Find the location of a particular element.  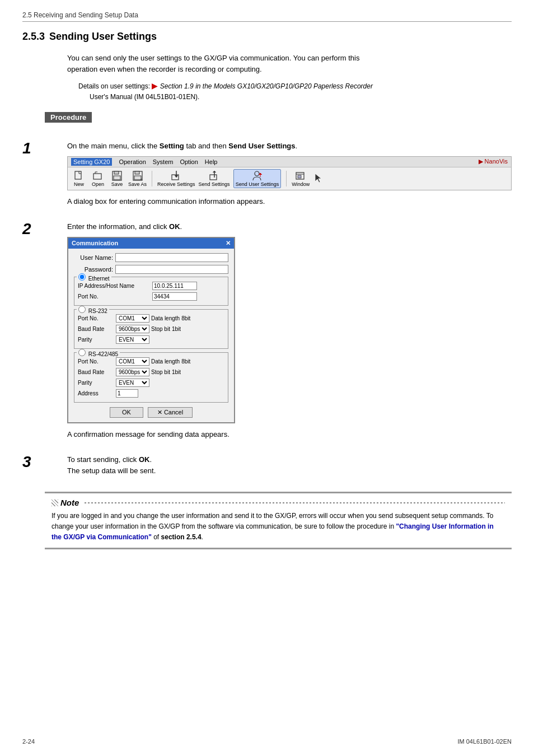

dialog-titlebar: Communication ✕ is located at coordinates (151, 243).